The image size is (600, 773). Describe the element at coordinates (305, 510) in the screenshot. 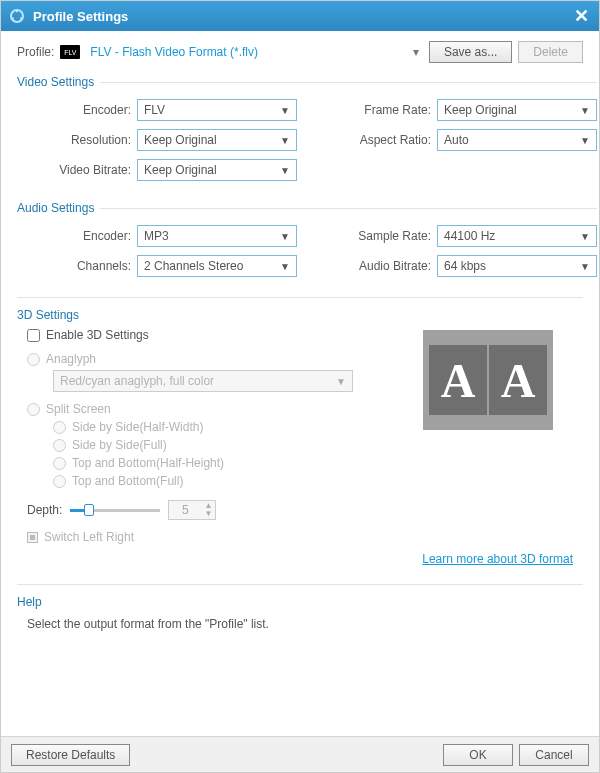

I see `depth-row: Depth: 5 ▲▼` at that location.